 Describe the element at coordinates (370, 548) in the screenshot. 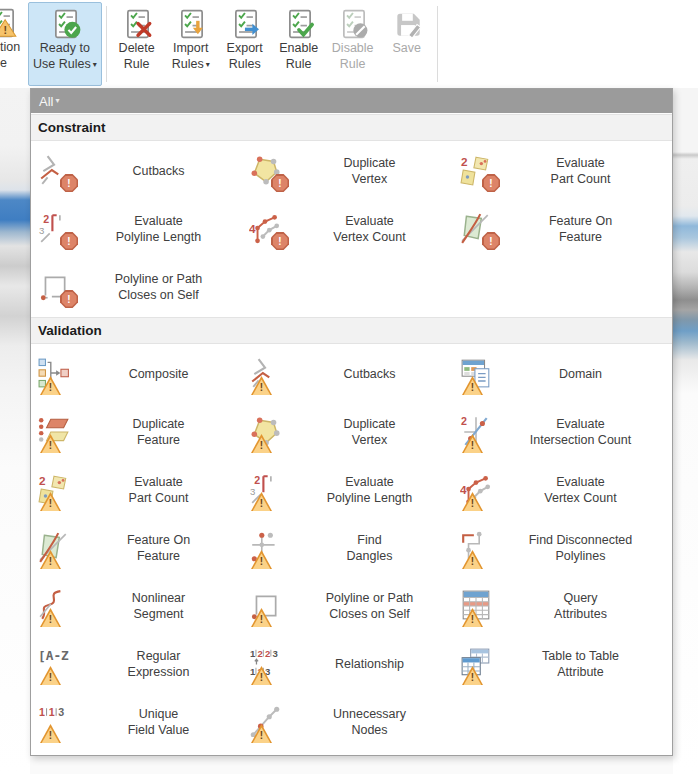

I see `rule-item-label: Find Dangles` at that location.